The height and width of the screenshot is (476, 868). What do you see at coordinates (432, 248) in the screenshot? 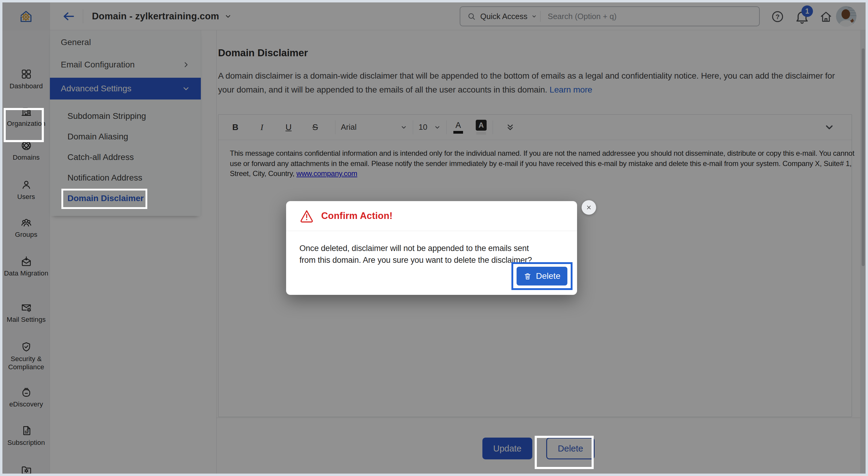
I see `confirm-dialog: Confirm Action! Once deleted, disclaimer…` at bounding box center [432, 248].